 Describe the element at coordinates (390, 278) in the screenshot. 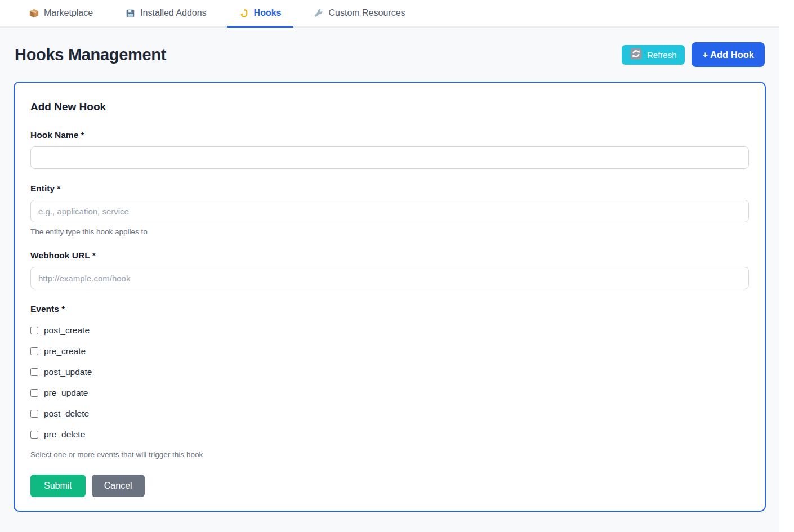

I see `webhook-url-input` at that location.